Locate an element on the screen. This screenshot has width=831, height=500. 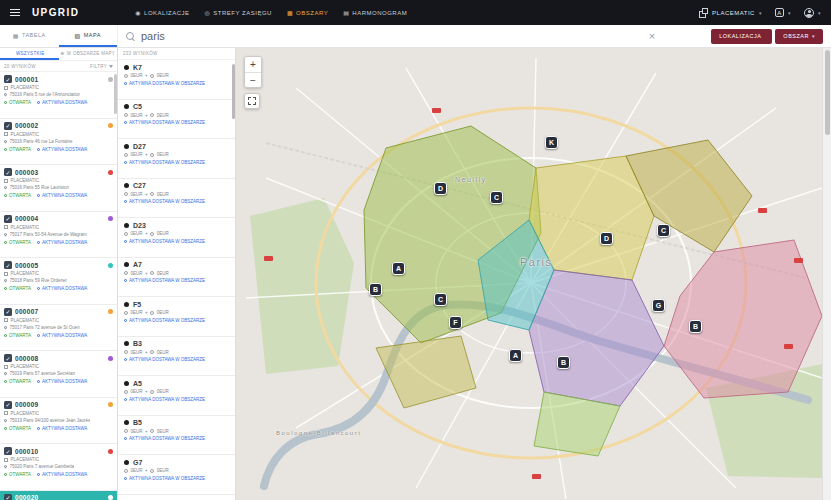
menu-icon is located at coordinates (15, 12).